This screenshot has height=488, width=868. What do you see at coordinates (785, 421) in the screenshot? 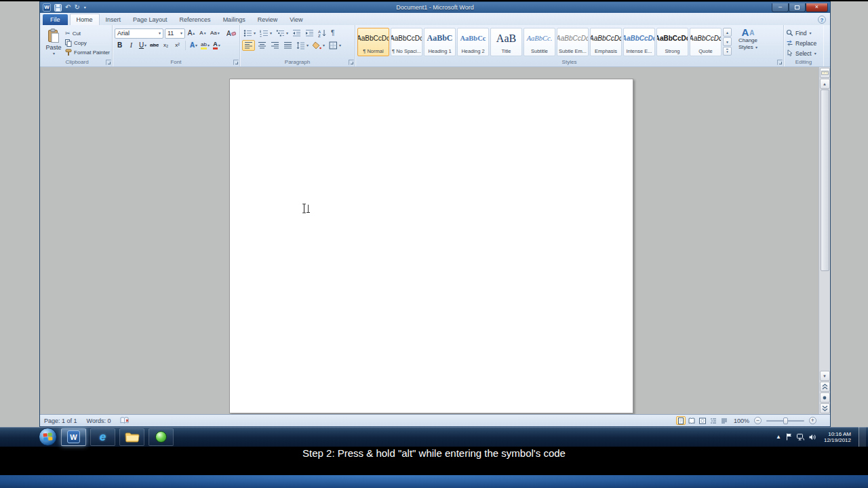
I see `zoom-slider-thumb` at bounding box center [785, 421].